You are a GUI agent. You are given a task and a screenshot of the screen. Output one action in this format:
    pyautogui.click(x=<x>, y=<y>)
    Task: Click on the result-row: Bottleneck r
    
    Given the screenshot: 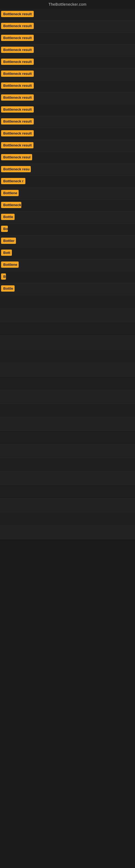 What is the action you would take?
    pyautogui.click(x=68, y=182)
    